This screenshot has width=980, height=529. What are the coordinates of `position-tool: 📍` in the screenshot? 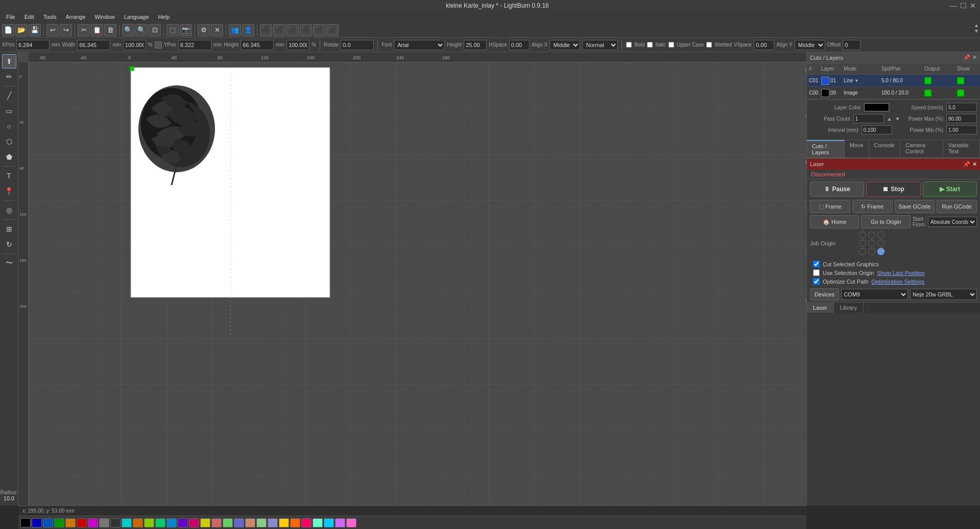 It's located at (9, 191).